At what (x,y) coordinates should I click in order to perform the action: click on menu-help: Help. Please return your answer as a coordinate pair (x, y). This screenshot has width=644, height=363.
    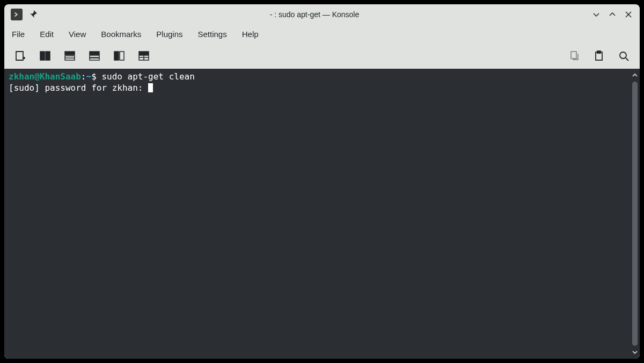
    Looking at the image, I should click on (250, 34).